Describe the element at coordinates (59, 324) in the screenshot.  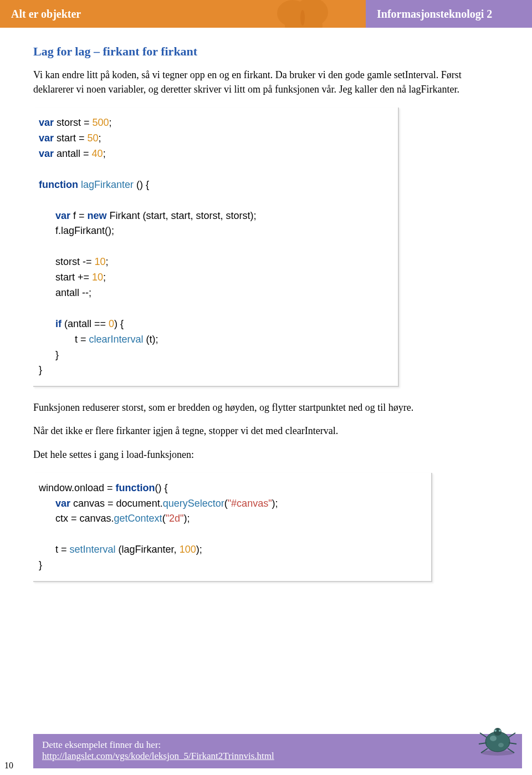
I see `code-kw: if` at that location.